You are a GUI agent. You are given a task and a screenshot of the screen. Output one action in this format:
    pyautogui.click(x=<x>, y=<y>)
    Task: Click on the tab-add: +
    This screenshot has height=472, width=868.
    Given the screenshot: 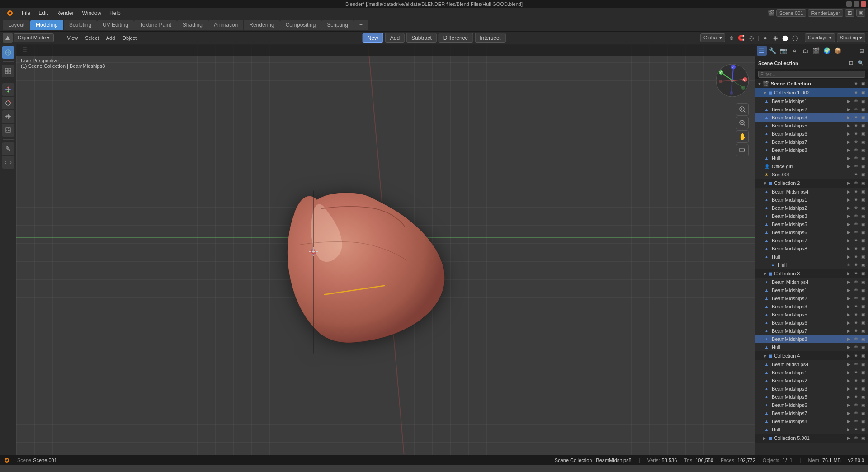 What is the action you would take?
    pyautogui.click(x=361, y=25)
    